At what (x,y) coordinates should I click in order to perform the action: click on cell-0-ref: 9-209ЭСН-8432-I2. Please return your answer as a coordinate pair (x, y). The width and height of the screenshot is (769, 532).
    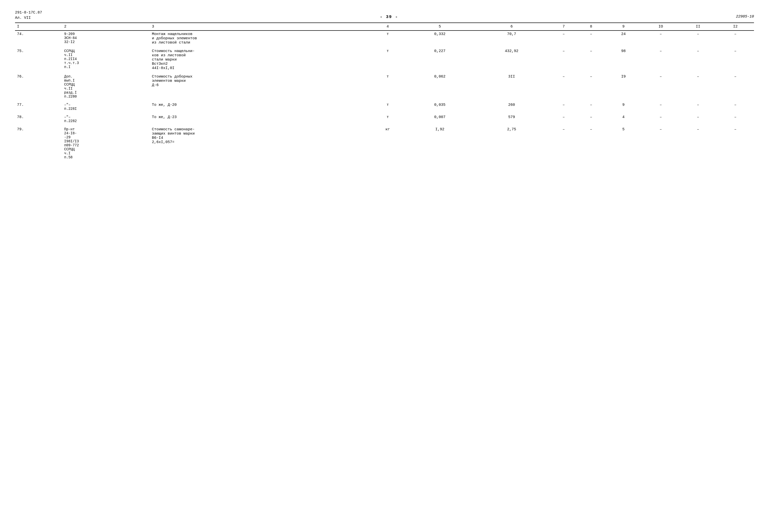
    Looking at the image, I should click on (106, 38).